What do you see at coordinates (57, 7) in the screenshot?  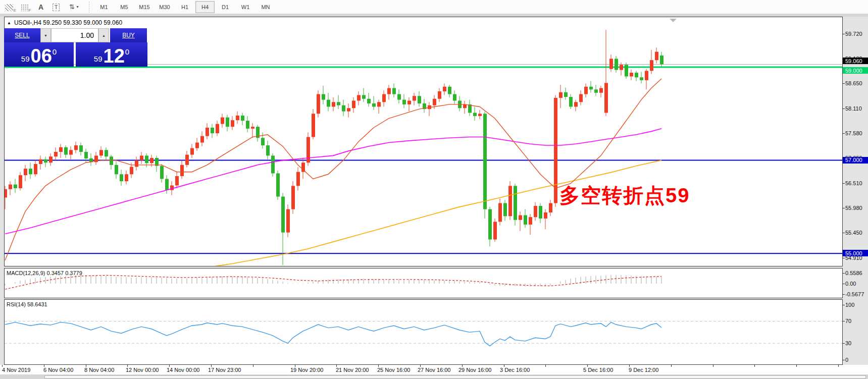 I see `text-glyph: T` at bounding box center [57, 7].